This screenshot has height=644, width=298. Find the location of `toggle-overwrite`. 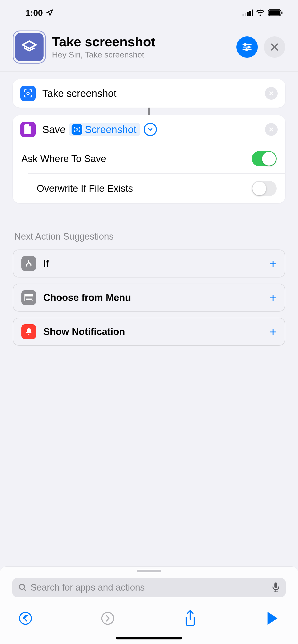

toggle-overwrite is located at coordinates (264, 188).